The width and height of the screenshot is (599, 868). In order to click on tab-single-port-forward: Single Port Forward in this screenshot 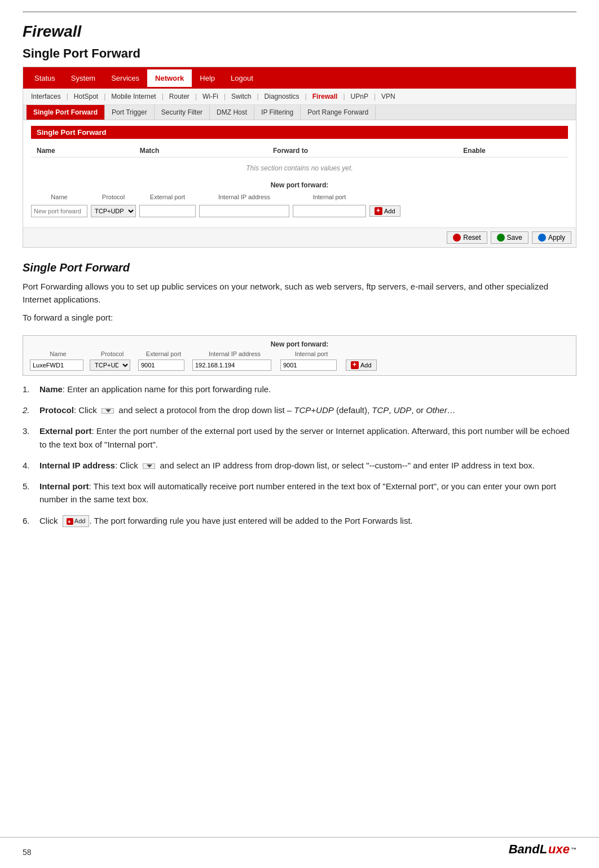, I will do `click(65, 112)`.